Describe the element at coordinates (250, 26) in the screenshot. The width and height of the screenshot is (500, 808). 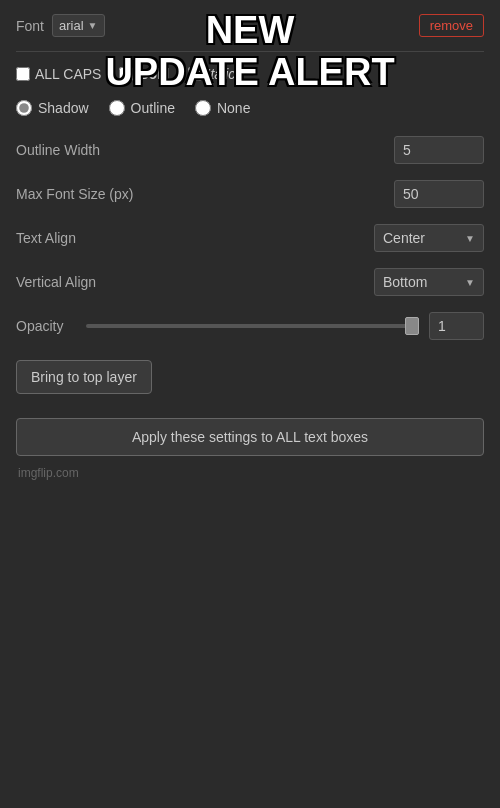
I see `font-row: Font arial ▼ remove` at that location.